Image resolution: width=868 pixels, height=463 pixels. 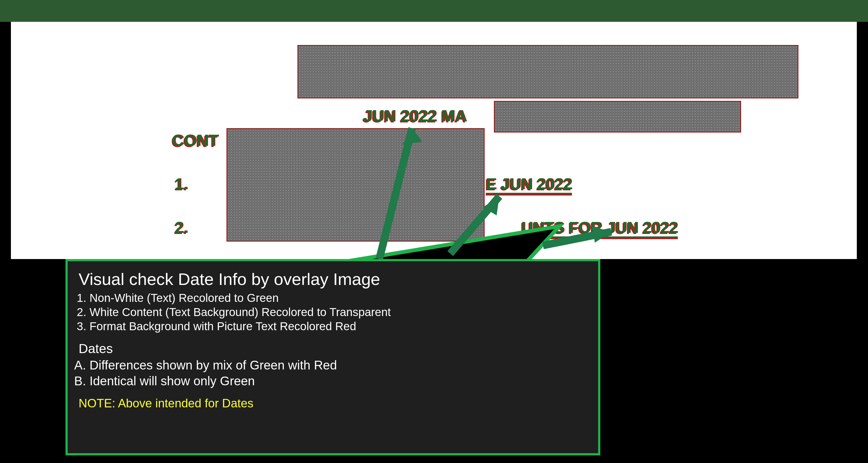 What do you see at coordinates (338, 312) in the screenshot?
I see `list-item: White Content (Text Background) Recolore…` at bounding box center [338, 312].